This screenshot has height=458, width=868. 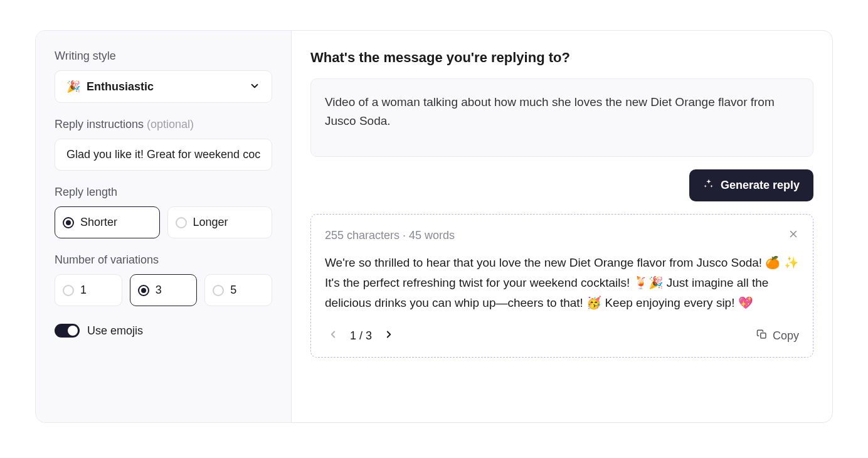 I want to click on generate-reply-button: Generate reply, so click(x=751, y=186).